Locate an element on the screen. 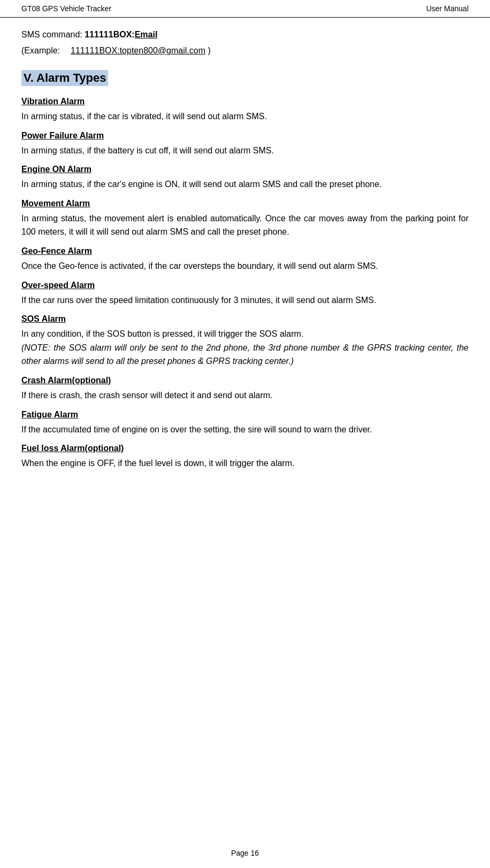 This screenshot has width=490, height=868. sms-bold: 111111BOX: is located at coordinates (109, 34).